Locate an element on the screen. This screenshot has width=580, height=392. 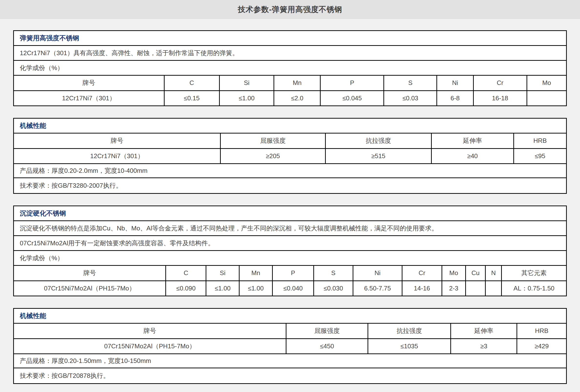
description-row: 07Cr15Ni7Mo2Al用于有一定耐蚀要求的高强度容器、零件及结构件。 is located at coordinates (290, 243).